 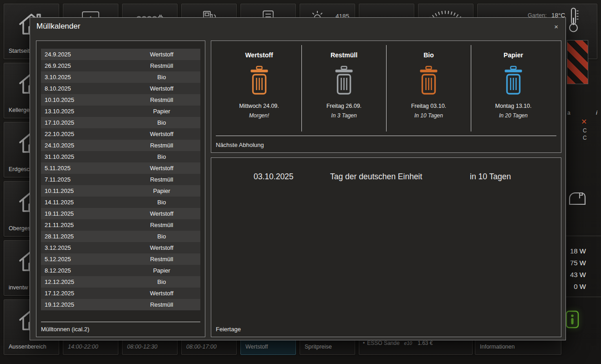 What do you see at coordinates (121, 248) in the screenshot?
I see `schedule-row: 3.12.2025 Wertstoff` at bounding box center [121, 248].